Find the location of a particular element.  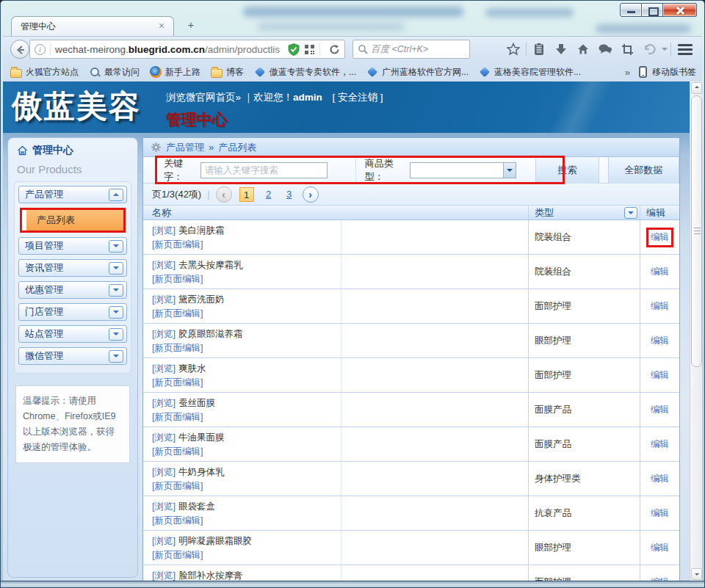

home-icon is located at coordinates (583, 49).